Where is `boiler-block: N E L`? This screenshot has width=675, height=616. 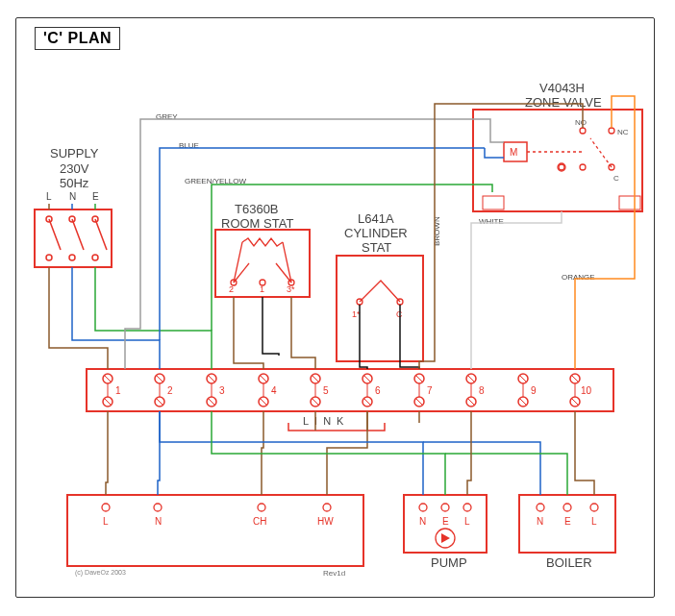 boiler-block: N E L is located at coordinates (567, 524).